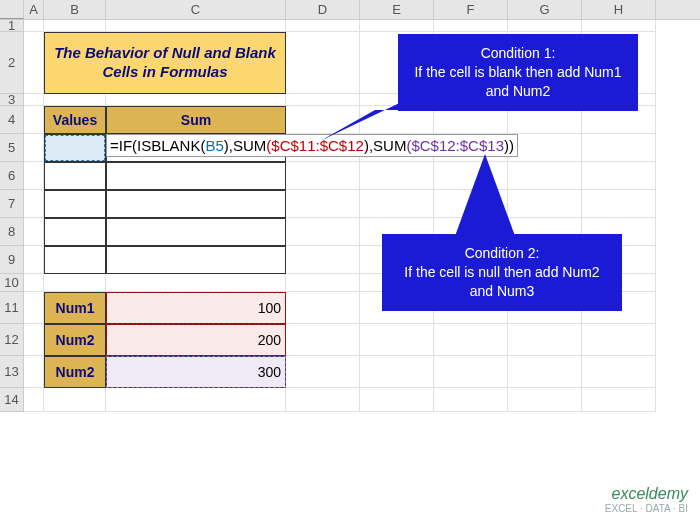 This screenshot has width=700, height=522. I want to click on header-sum: Sum, so click(196, 120).